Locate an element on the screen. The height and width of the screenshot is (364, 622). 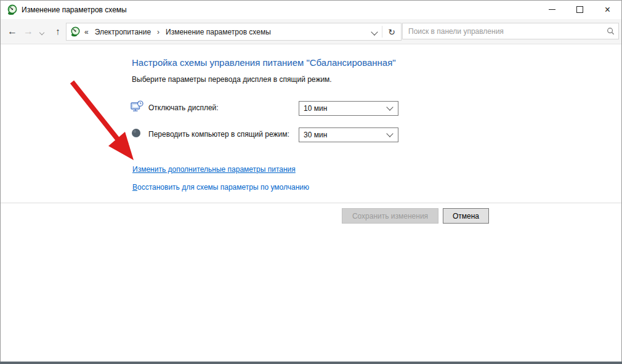
minimize-icon is located at coordinates (552, 10).